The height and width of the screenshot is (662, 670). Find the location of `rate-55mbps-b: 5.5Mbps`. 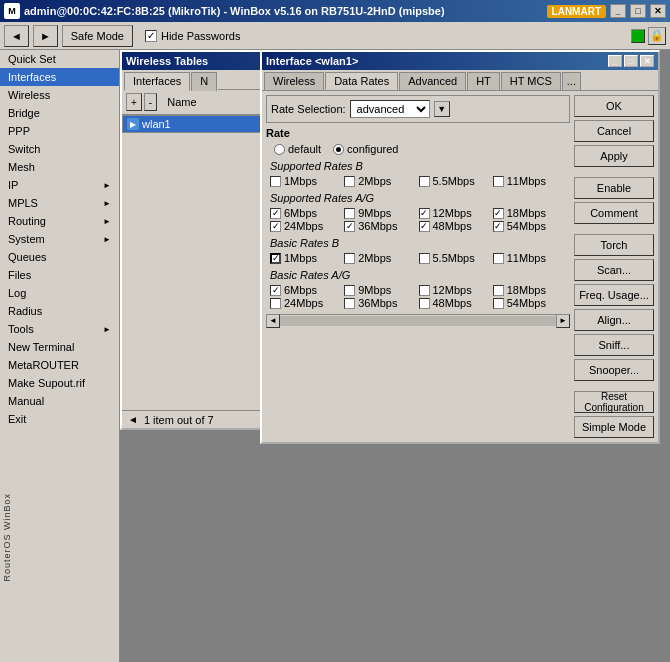

rate-55mbps-b: 5.5Mbps is located at coordinates (456, 181).